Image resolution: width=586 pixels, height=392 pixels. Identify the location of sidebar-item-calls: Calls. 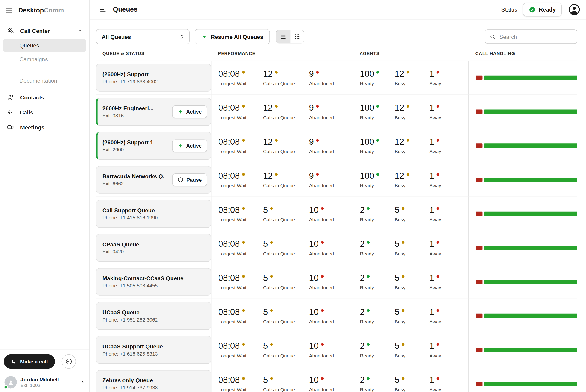
(45, 112).